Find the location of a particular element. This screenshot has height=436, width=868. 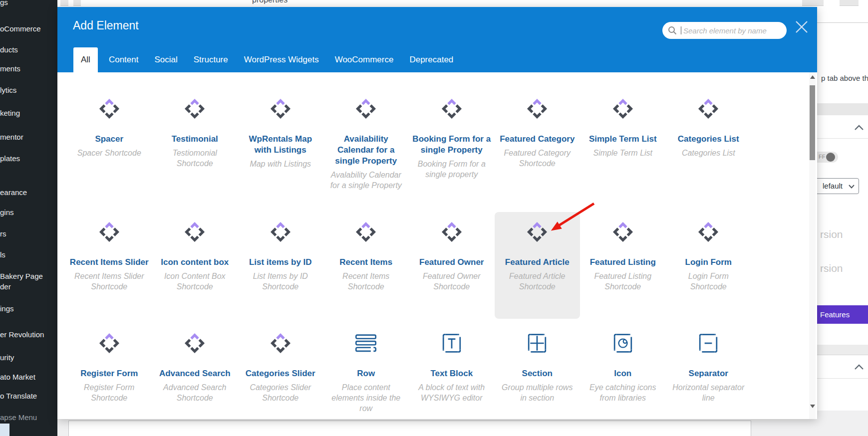

search-input is located at coordinates (732, 30).